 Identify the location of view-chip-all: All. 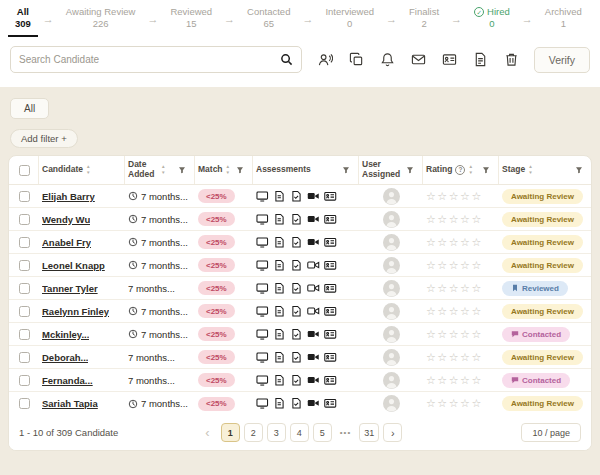
(30, 108).